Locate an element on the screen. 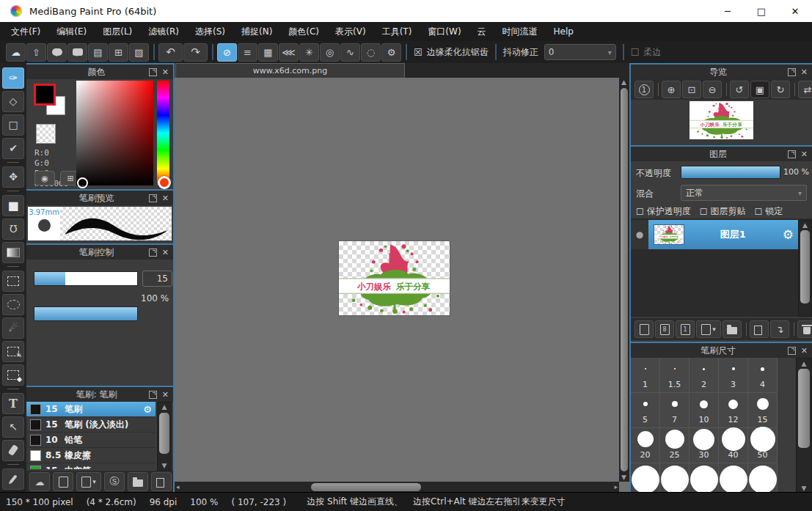 This screenshot has height=511, width=812. brush-size-cell: 30 is located at coordinates (704, 446).